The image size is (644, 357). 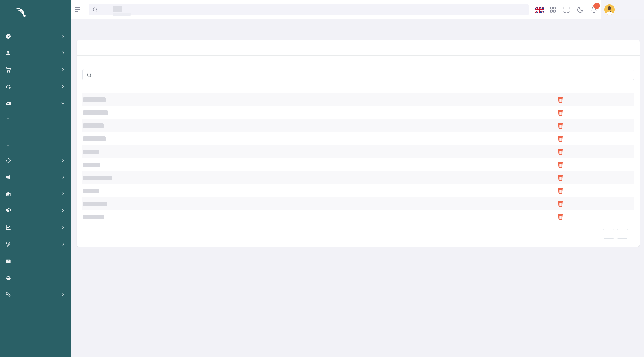 I want to click on table-search-input, so click(x=362, y=75).